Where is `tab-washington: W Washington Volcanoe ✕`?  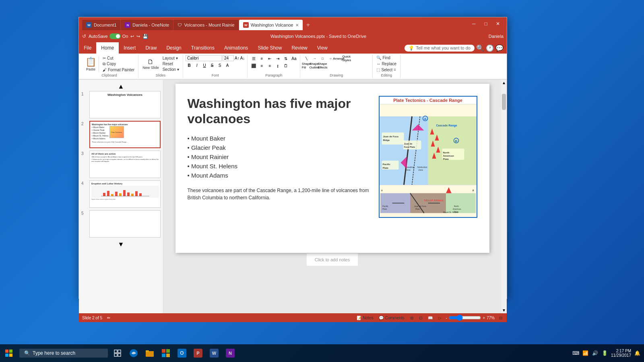 tab-washington: W Washington Volcanoe ✕ is located at coordinates (271, 25).